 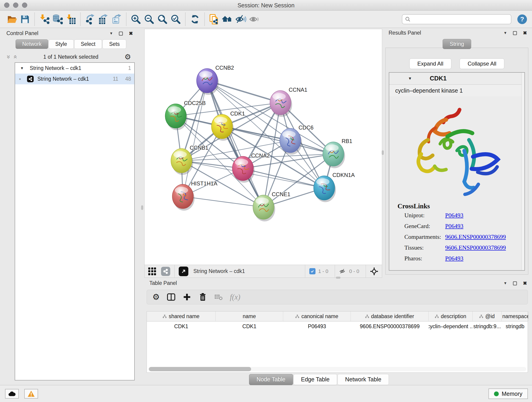 I want to click on open-session-button, so click(x=12, y=19).